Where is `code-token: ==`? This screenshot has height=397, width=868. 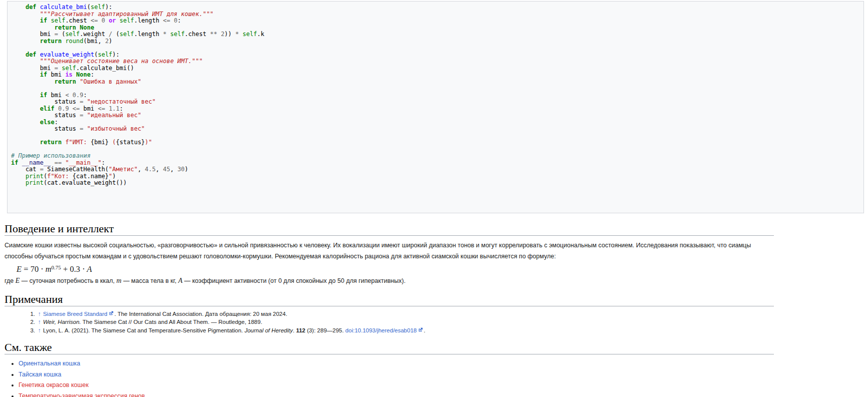 code-token: == is located at coordinates (58, 163).